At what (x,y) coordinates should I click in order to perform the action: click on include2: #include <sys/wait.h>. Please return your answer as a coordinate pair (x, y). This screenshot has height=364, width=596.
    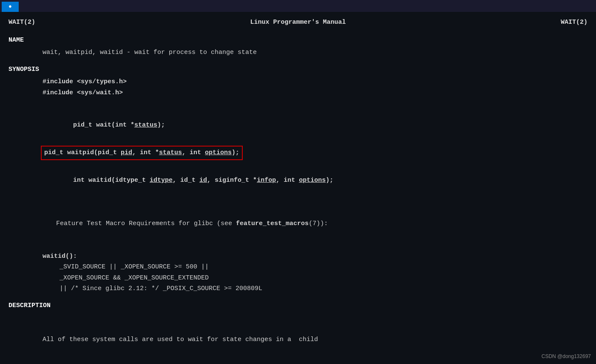
    Looking at the image, I should click on (298, 93).